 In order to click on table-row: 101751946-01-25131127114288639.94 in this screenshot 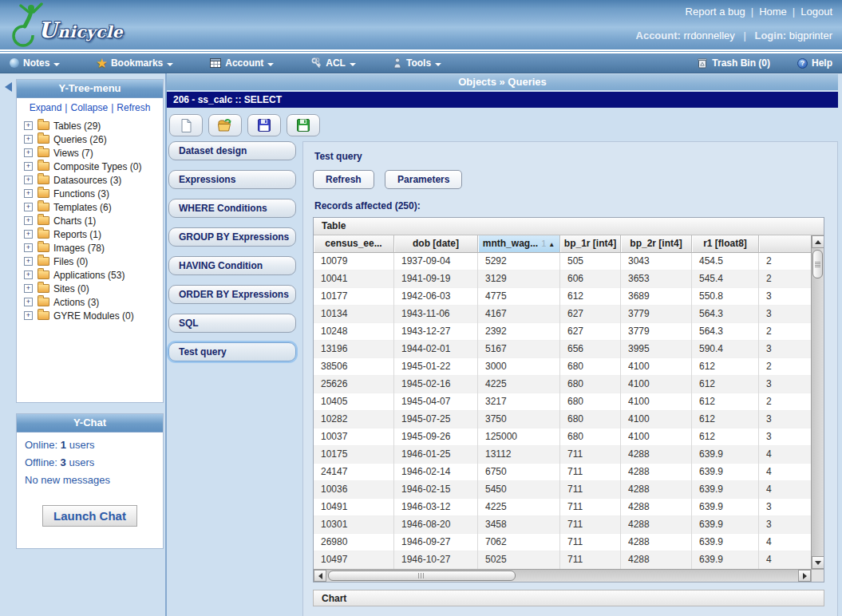, I will do `click(568, 455)`.